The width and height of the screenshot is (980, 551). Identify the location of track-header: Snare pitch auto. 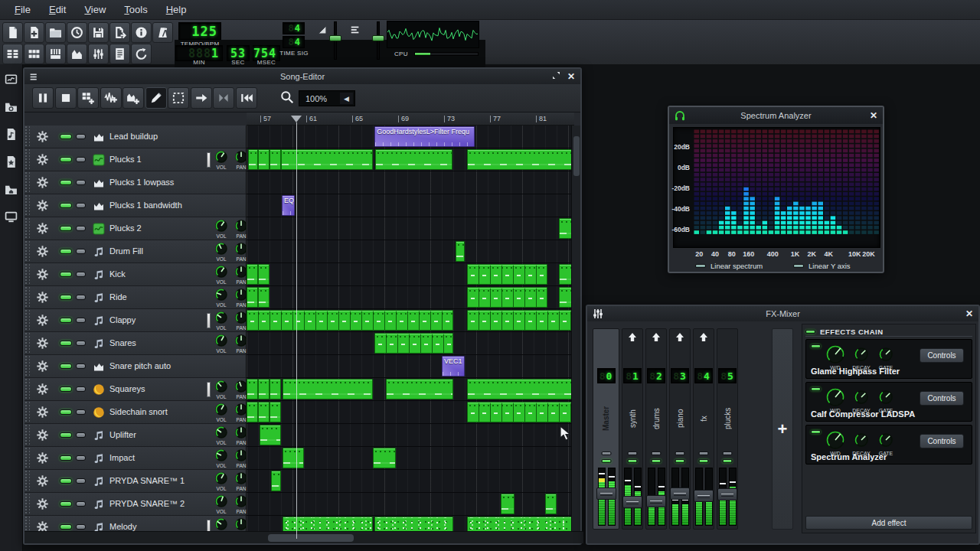
(136, 367).